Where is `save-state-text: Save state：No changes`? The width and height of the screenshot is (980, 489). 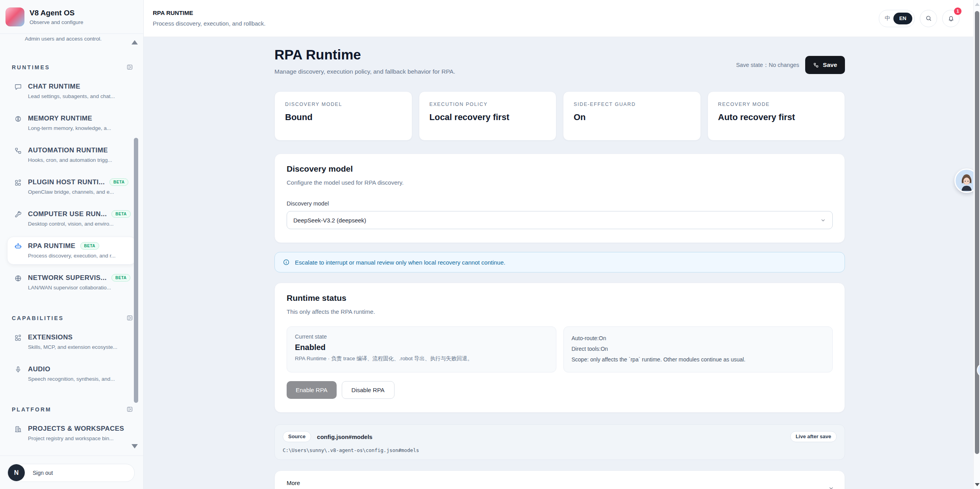 save-state-text: Save state：No changes is located at coordinates (767, 65).